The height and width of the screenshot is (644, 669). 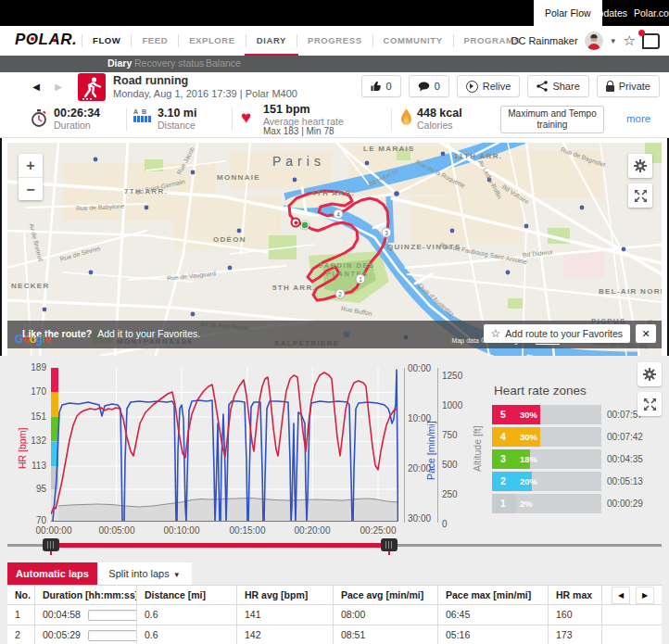 What do you see at coordinates (445, 524) in the screenshot?
I see `alt-tick: 0` at bounding box center [445, 524].